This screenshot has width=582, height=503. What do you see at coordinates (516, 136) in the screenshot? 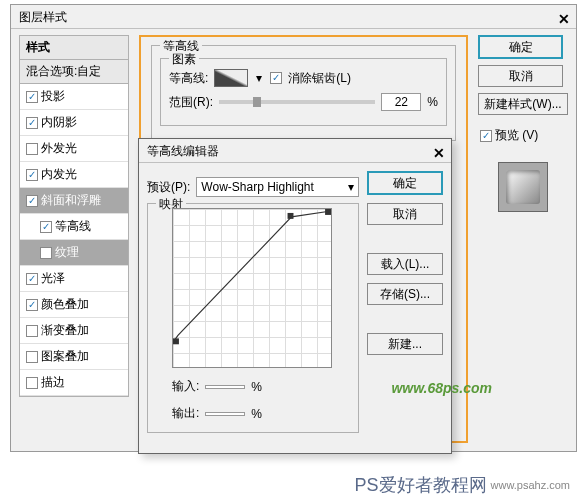
I see `preview-label: 预览 (V)` at bounding box center [516, 136].